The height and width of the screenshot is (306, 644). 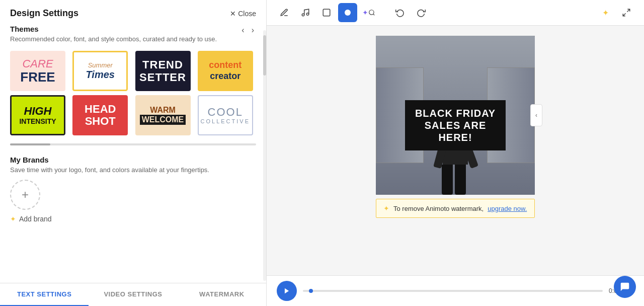 What do you see at coordinates (455, 291) in the screenshot?
I see `player-bar: 0:00/0:24` at bounding box center [455, 291].